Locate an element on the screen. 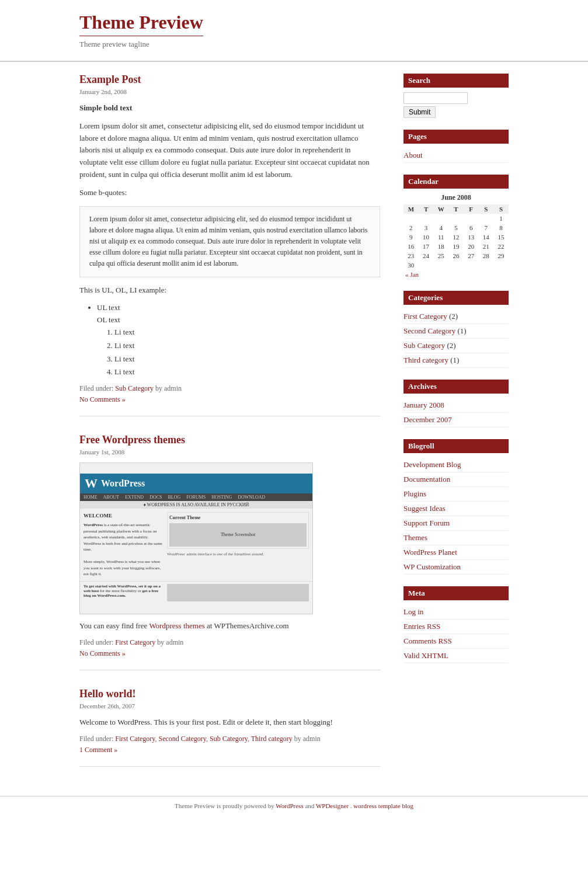 The image size is (588, 894). search-input is located at coordinates (436, 98).